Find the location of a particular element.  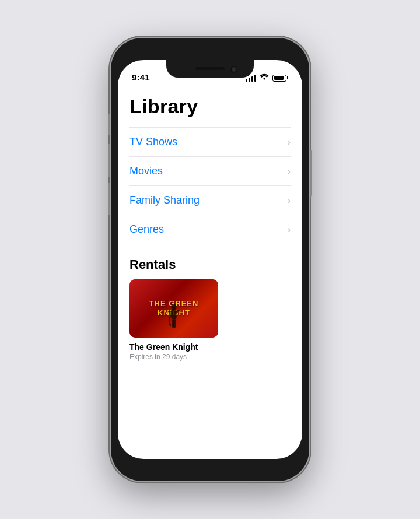

status-time: 9:41 is located at coordinates (141, 77).